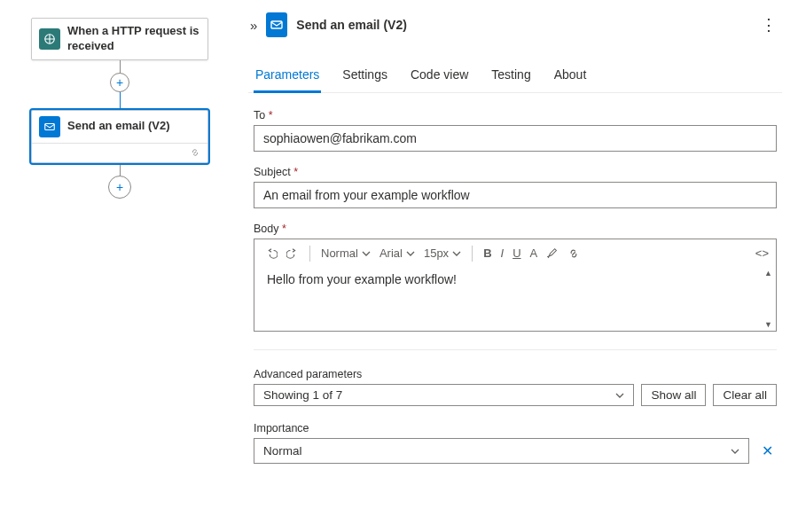 The image size is (798, 532). What do you see at coordinates (195, 153) in the screenshot?
I see `connection-icon` at bounding box center [195, 153].